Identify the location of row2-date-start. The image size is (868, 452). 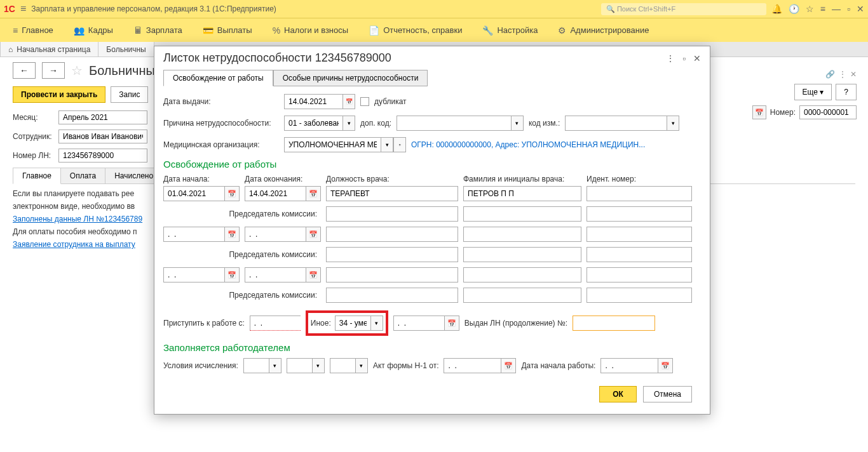
(194, 234).